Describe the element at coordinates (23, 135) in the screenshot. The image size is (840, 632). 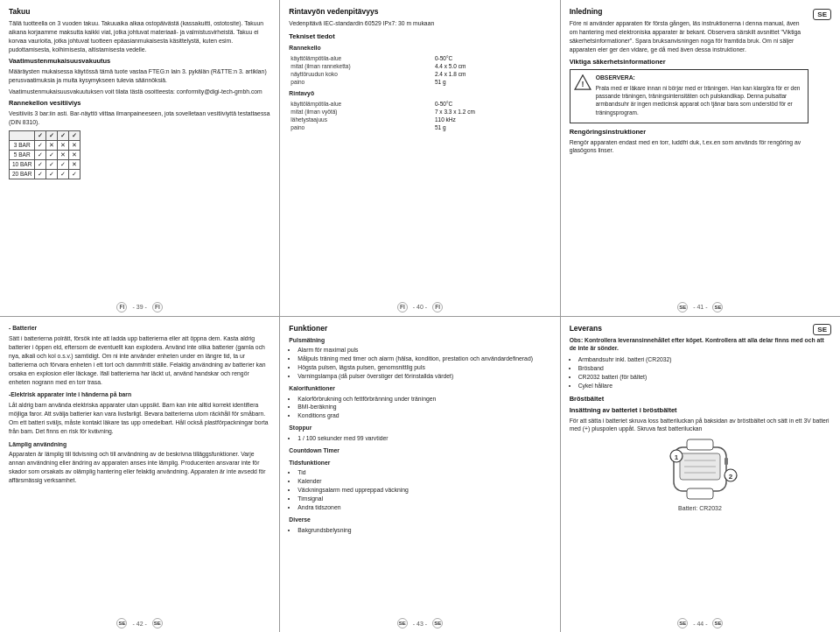
I see `table-header-bar` at that location.